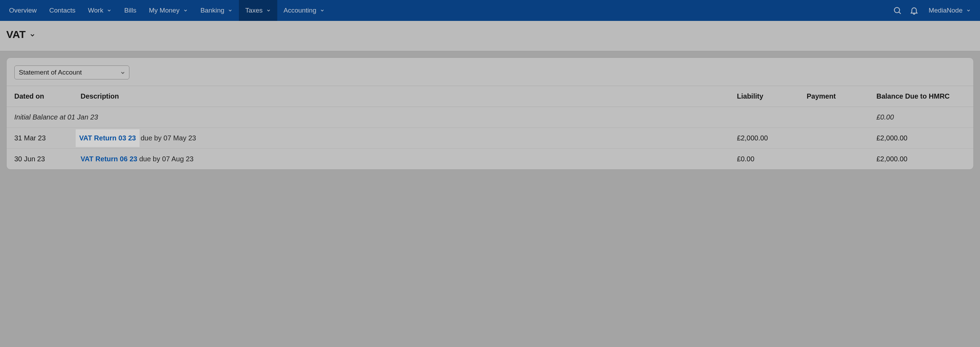  What do you see at coordinates (40, 97) in the screenshot?
I see `col-header-date: Dated on` at bounding box center [40, 97].